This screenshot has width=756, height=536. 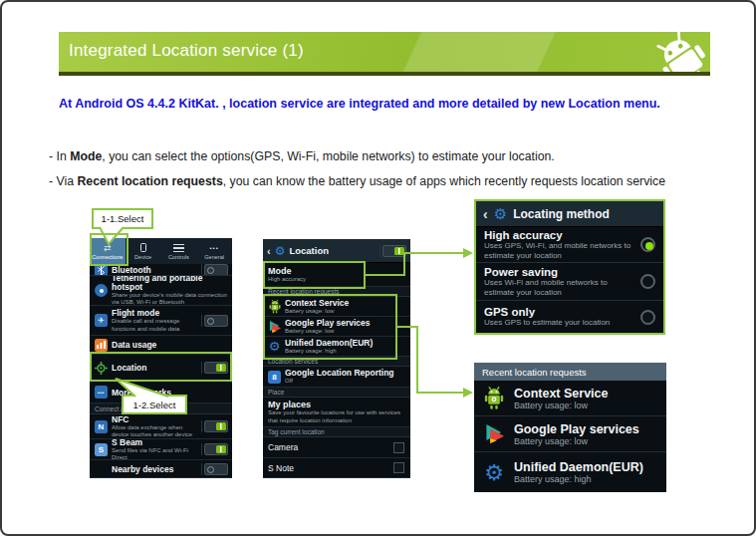 I want to click on location-gear-icon: ⚙, so click(x=281, y=251).